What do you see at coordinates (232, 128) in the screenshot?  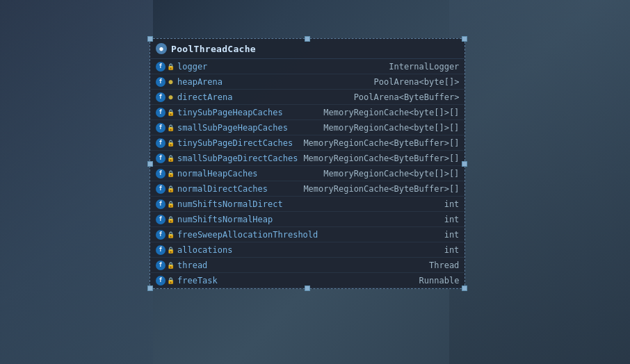 I see `field-name: smallSubPageHeapCaches` at bounding box center [232, 128].